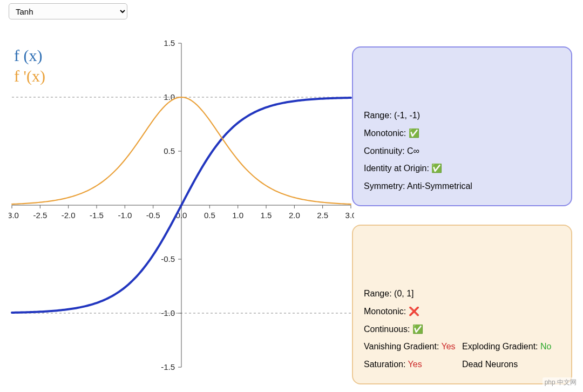 This screenshot has width=583, height=392. I want to click on x-tick-label: -3.0, so click(14, 215).